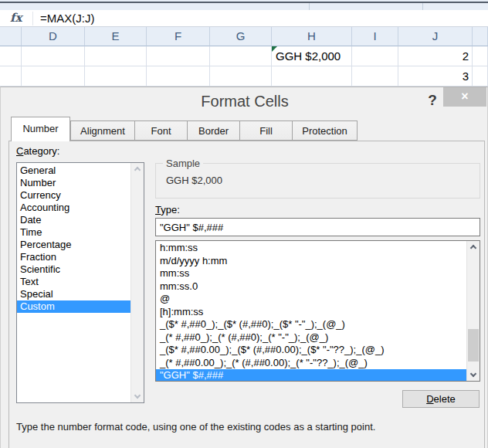  I want to click on format-code-help-text: Type the number format code, using one o…, so click(196, 426).